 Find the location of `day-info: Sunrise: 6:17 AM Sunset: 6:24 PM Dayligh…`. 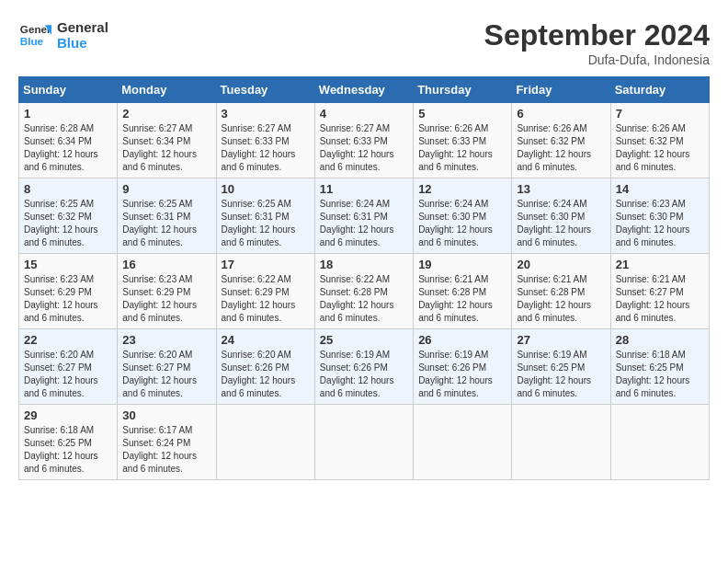

day-info: Sunrise: 6:17 AM Sunset: 6:24 PM Dayligh… is located at coordinates (166, 450).